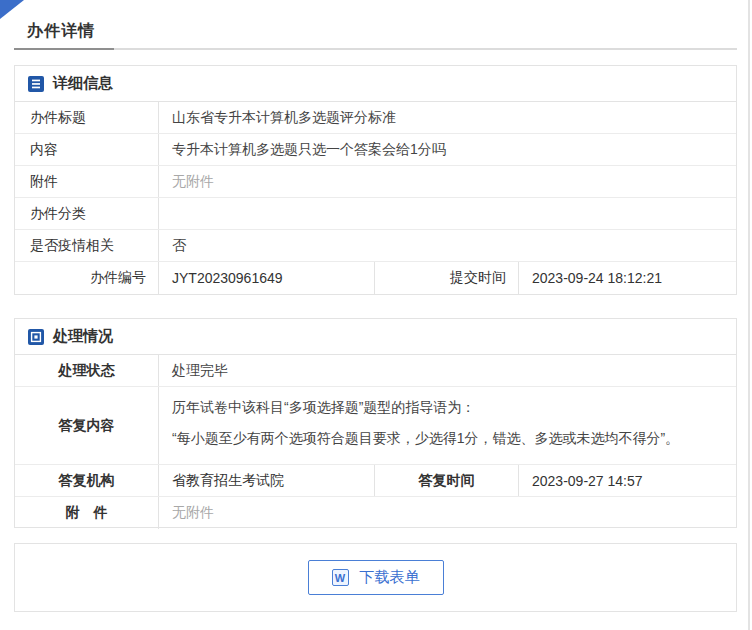  I want to click on process-section-header: 处理情况, so click(376, 337).